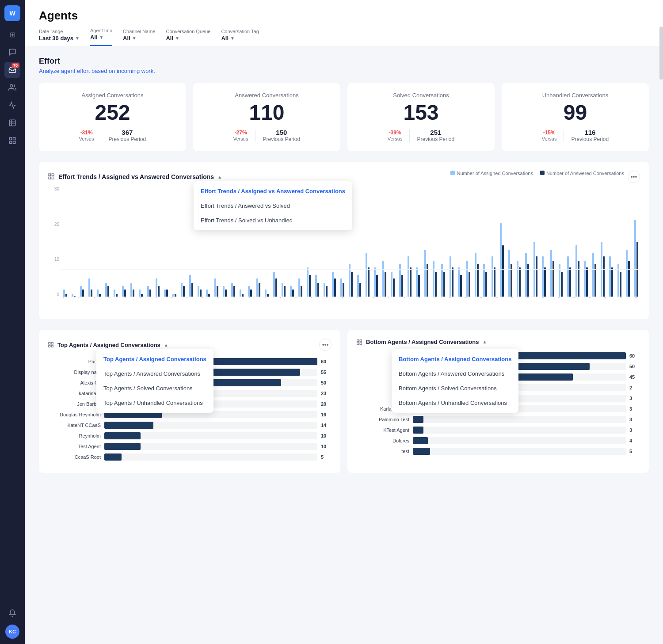  I want to click on stat-card-value-1: 110, so click(267, 113).